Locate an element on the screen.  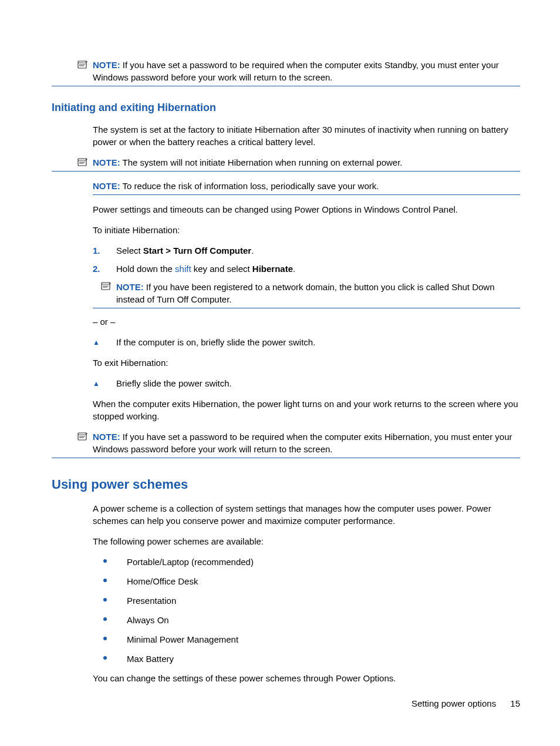
step-text: Select is located at coordinates (130, 250).